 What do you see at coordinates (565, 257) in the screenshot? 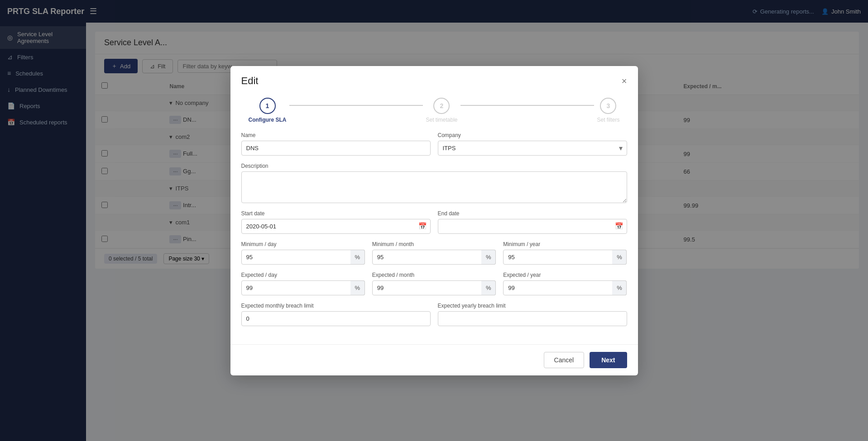
I see `min-year-input` at bounding box center [565, 257].